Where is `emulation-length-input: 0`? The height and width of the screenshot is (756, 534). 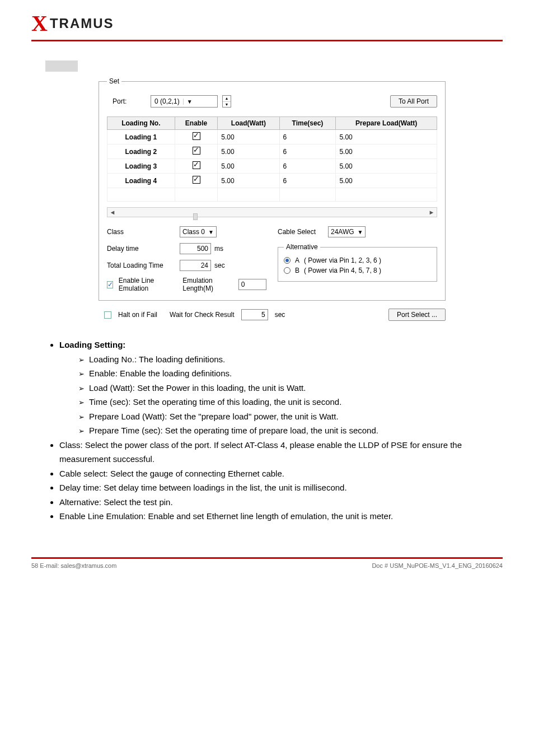 emulation-length-input: 0 is located at coordinates (252, 284).